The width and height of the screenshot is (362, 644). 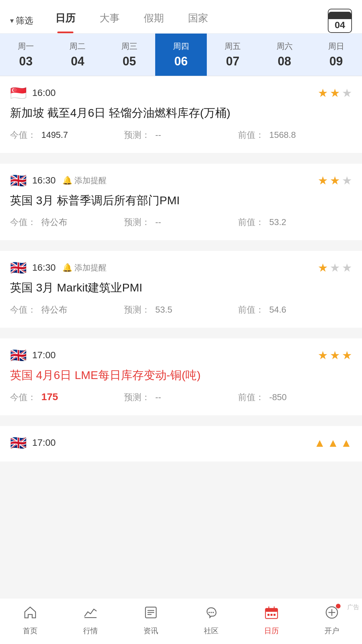 I want to click on community-icon, so click(x=211, y=614).